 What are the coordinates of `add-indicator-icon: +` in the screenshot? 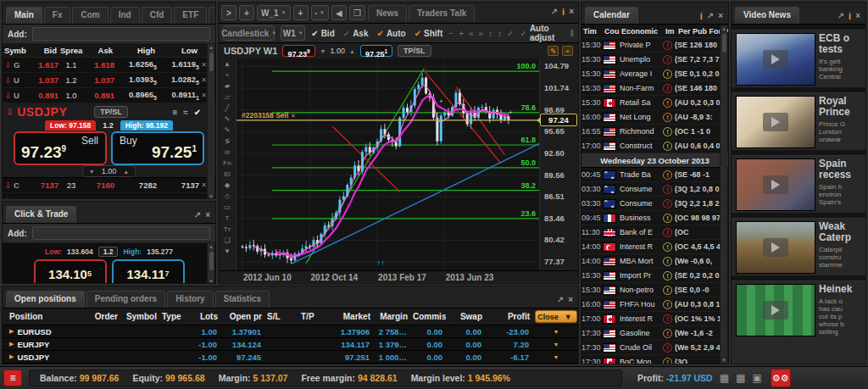 It's located at (227, 75).